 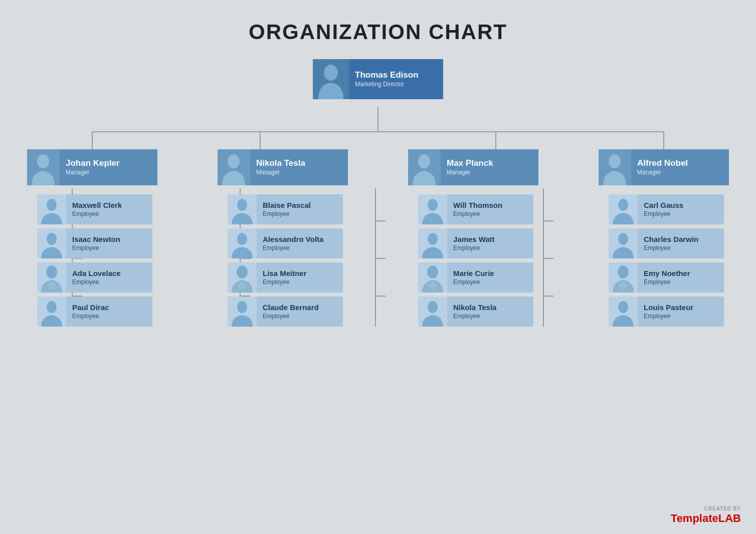 I want to click on manager-0-avatar, so click(x=43, y=167).